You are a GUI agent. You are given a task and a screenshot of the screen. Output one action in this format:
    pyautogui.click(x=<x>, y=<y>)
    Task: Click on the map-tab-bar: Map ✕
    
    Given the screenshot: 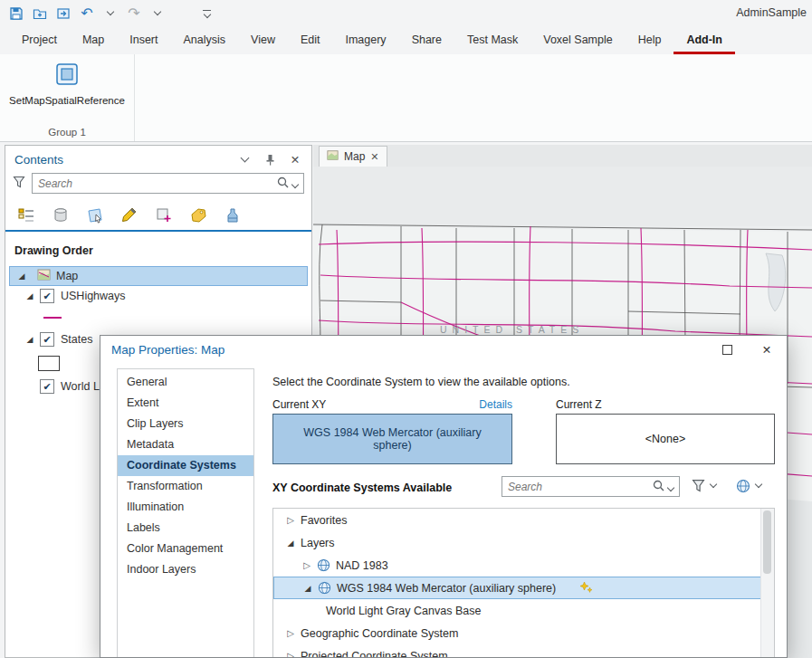 What is the action you would take?
    pyautogui.click(x=563, y=156)
    